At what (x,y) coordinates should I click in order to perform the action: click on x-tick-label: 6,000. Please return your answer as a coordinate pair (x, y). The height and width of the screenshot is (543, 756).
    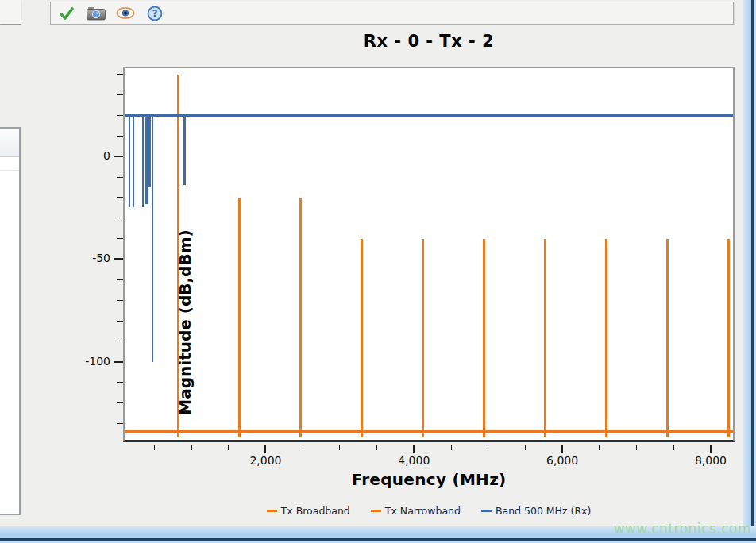
    Looking at the image, I should click on (562, 460).